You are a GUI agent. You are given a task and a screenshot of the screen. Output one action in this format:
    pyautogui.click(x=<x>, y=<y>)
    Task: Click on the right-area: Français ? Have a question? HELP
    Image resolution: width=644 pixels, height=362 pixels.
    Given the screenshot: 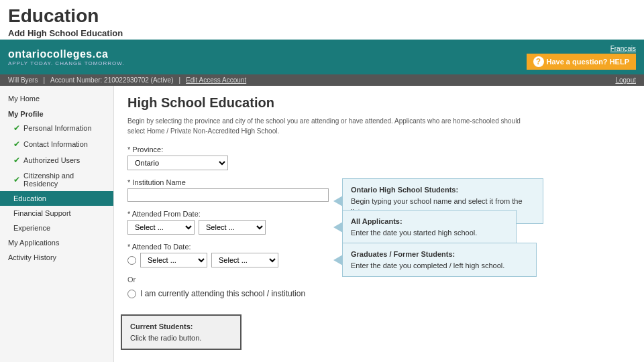 What is the action you would take?
    pyautogui.click(x=581, y=58)
    